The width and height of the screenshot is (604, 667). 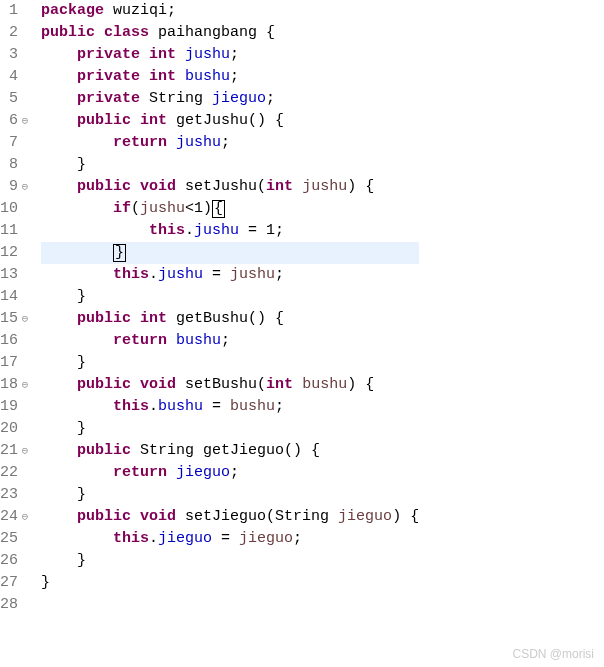 What do you see at coordinates (16, 55) in the screenshot?
I see `line-number: 3` at bounding box center [16, 55].